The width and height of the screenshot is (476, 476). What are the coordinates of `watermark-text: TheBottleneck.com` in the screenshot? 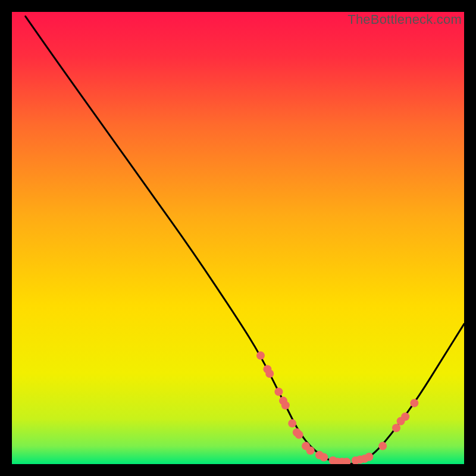 It's located at (405, 20).